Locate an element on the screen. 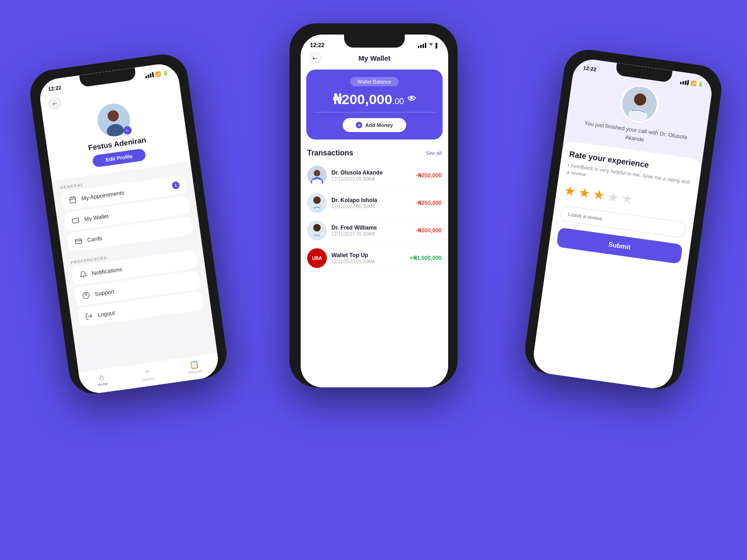  nav-home-label: Home is located at coordinates (103, 385).